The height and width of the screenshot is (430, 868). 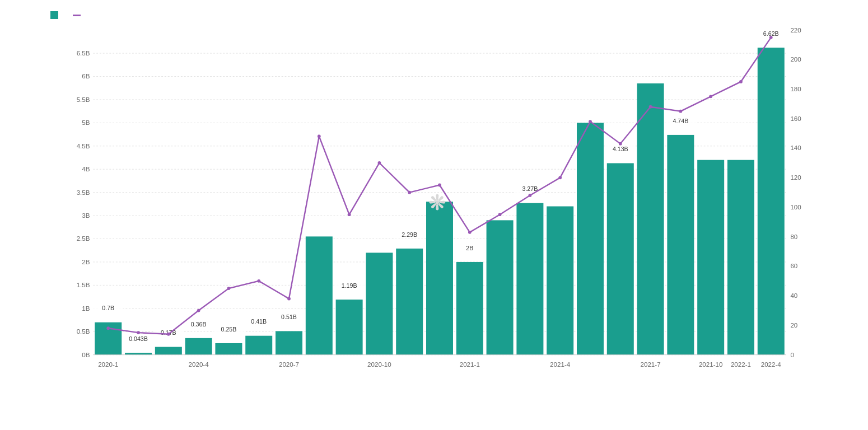 What do you see at coordinates (83, 53) in the screenshot?
I see `svg-text: 6.5B` at bounding box center [83, 53].